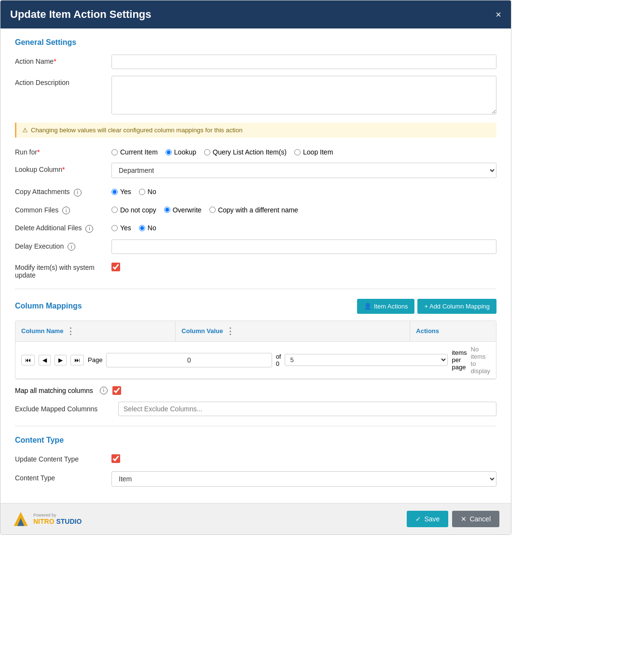 This screenshot has height=672, width=620. I want to click on column-mappings-table: Column Name ⋮ Column Value ⋮ Actions ⏮ ◀…, so click(256, 350).